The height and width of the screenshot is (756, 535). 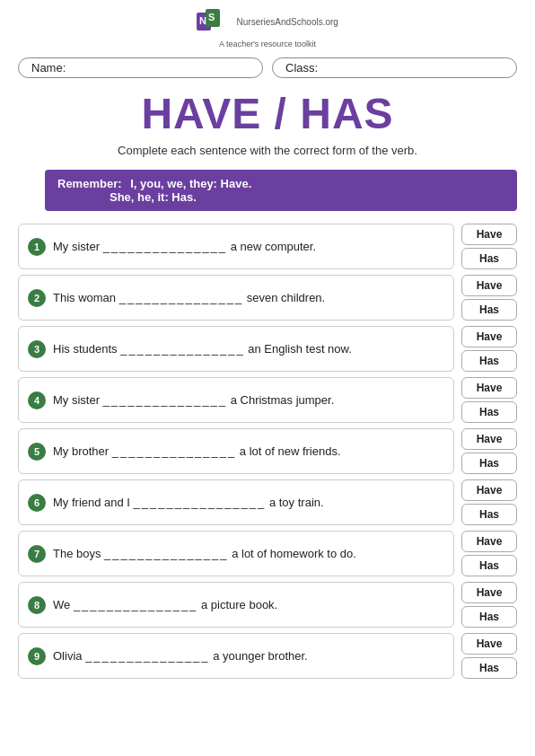 What do you see at coordinates (268, 553) in the screenshot?
I see `sentence-row-7: 7The boys _______________ a lot of homew…` at bounding box center [268, 553].